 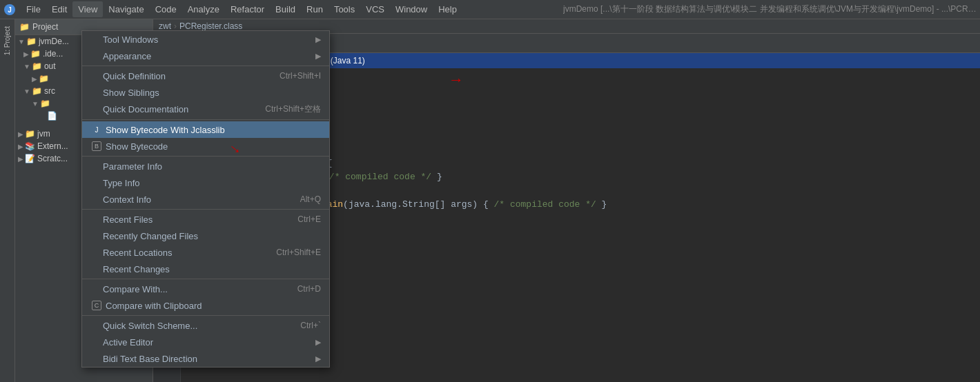 What do you see at coordinates (344, 10) in the screenshot?
I see `menu-tools: Tools` at bounding box center [344, 10].